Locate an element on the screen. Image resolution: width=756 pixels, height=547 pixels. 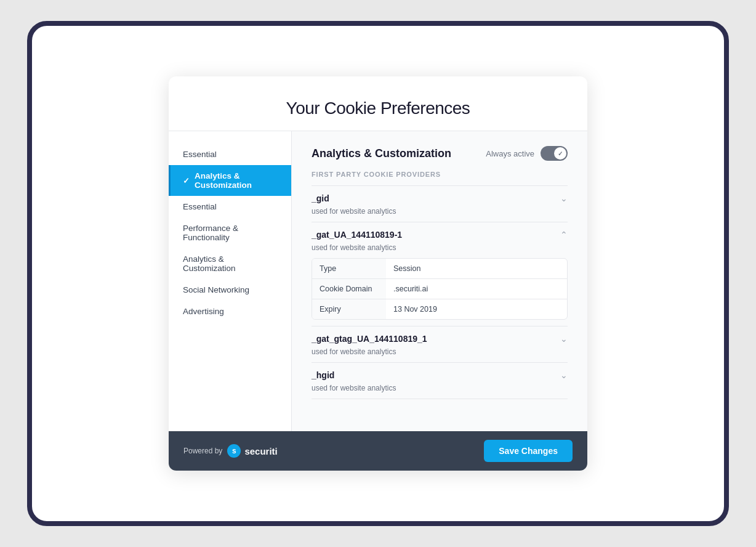
cookie-row: _gat_gtag_UA_144110819_1 ⌄ used for webs… is located at coordinates (440, 345).